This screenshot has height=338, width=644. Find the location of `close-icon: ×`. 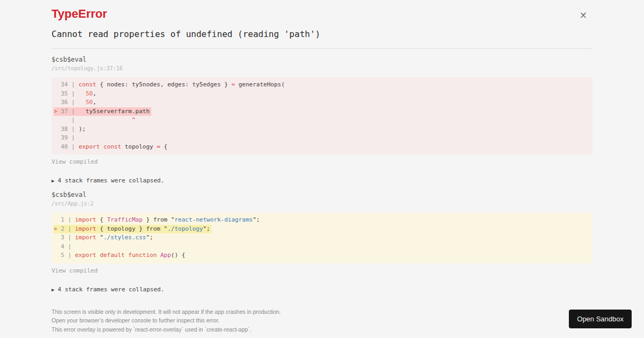

close-icon: × is located at coordinates (583, 15).